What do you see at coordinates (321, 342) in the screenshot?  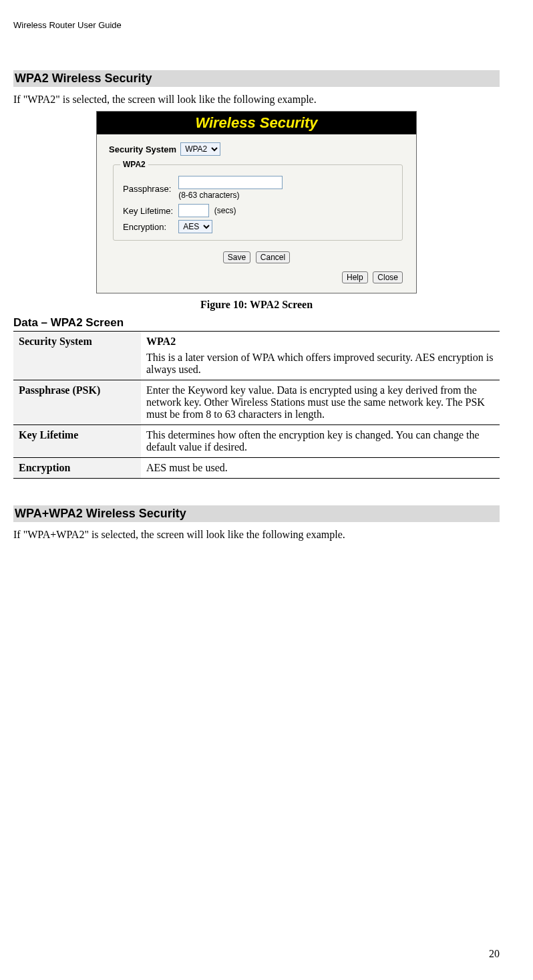 I see `cell-head: WPA2` at bounding box center [321, 342].